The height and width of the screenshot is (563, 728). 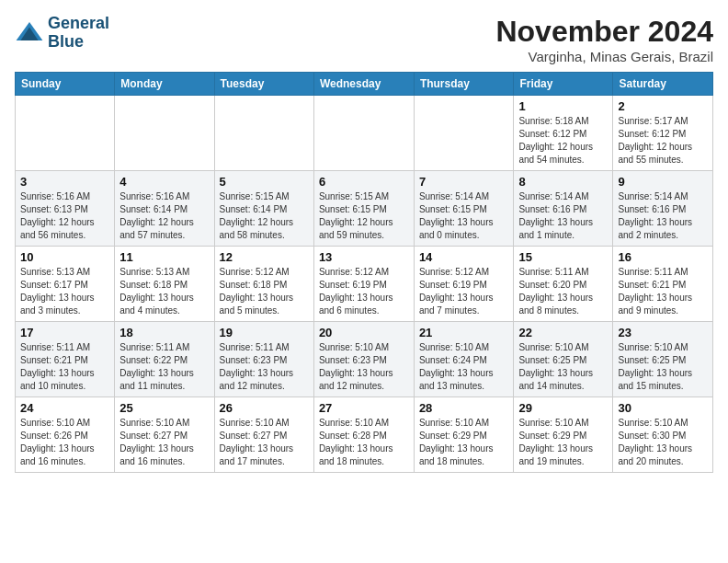 What do you see at coordinates (563, 435) in the screenshot?
I see `calendar-cell: 29Sunrise: 5:10 AM Sunset: 6:29 PM Dayli…` at bounding box center [563, 435].